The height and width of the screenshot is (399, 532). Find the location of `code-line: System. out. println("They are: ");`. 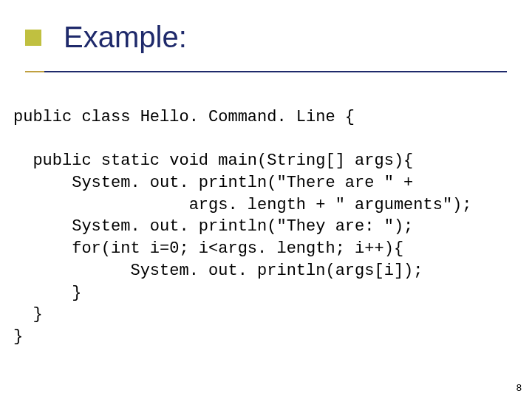

code-line: System. out. println("They are: "); is located at coordinates (213, 226).